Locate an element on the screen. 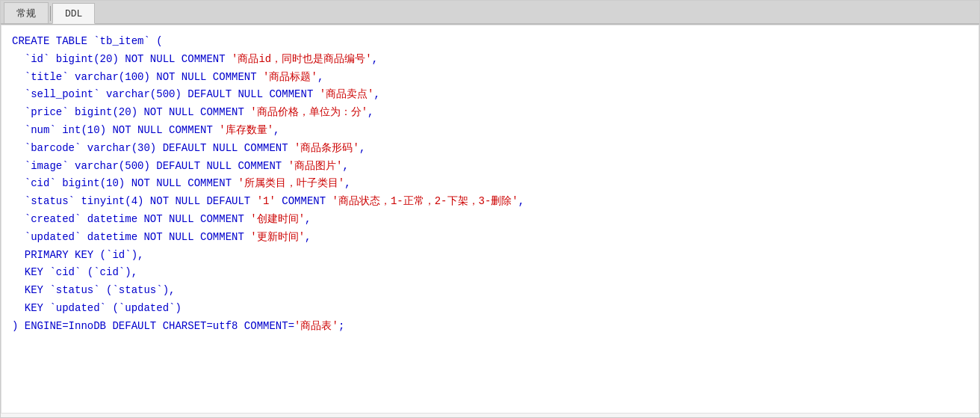  table-row: KEY `cid` (`cid`), is located at coordinates (490, 273).